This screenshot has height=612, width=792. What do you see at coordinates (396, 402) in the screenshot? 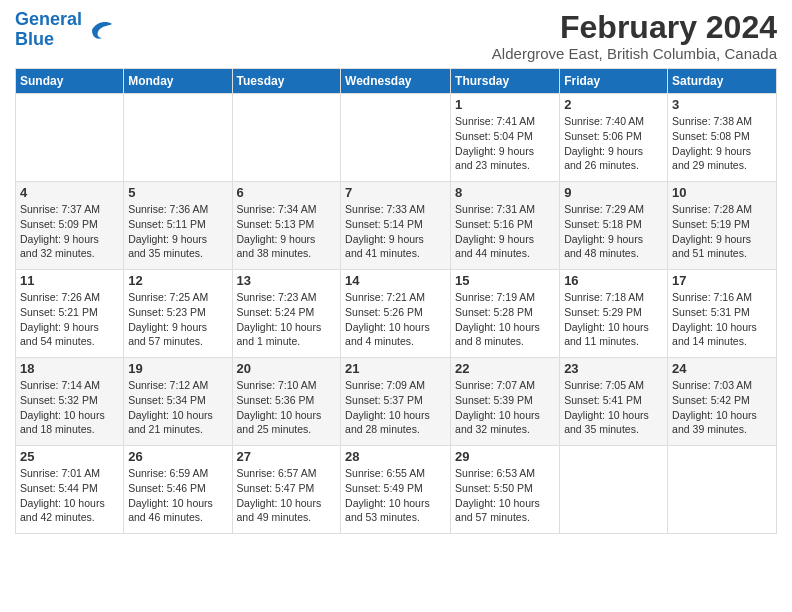
I see `calendar-week-row: 18Sunrise: 7:14 AM Sunset: 5:32 PM Dayli…` at bounding box center [396, 402].